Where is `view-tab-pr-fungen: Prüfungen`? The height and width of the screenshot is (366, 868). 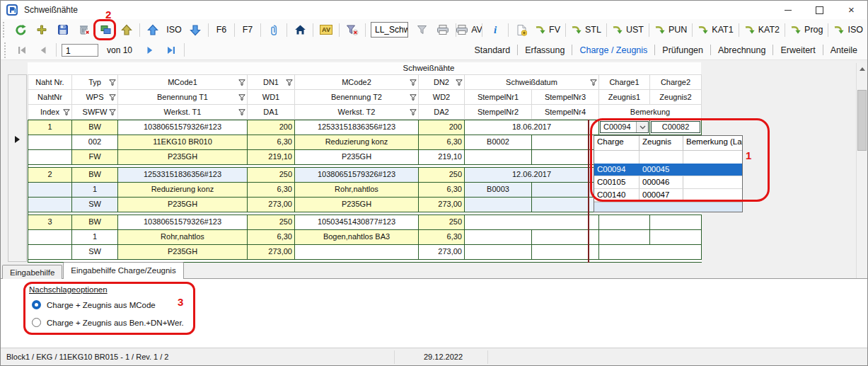 view-tab-pr-fungen: Prüfungen is located at coordinates (683, 50).